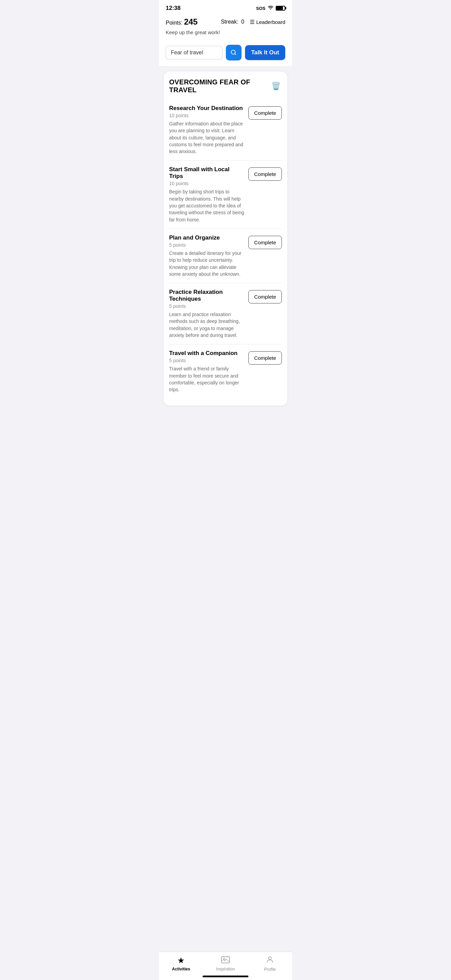  What do you see at coordinates (207, 138) in the screenshot?
I see `activity-description: Gather information about the place you a…` at bounding box center [207, 138].